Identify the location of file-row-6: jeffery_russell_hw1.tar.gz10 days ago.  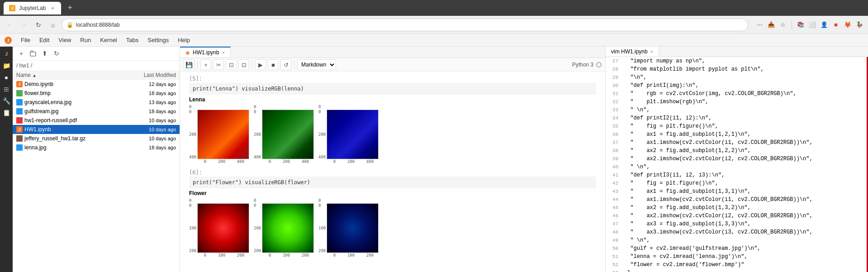
(96, 138).